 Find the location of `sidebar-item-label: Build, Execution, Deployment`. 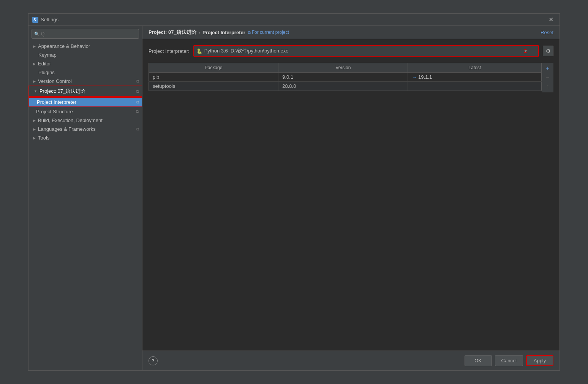

sidebar-item-label: Build, Execution, Deployment is located at coordinates (70, 120).